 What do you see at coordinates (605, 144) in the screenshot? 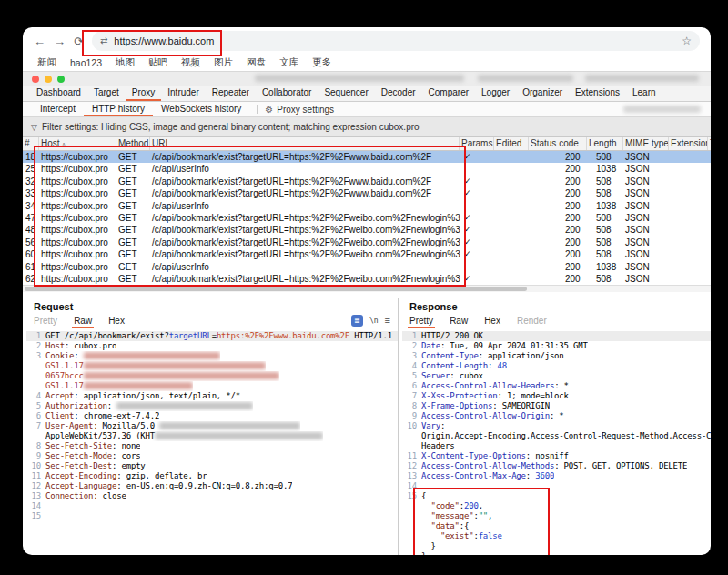
I see `column-header-length: Length` at bounding box center [605, 144].